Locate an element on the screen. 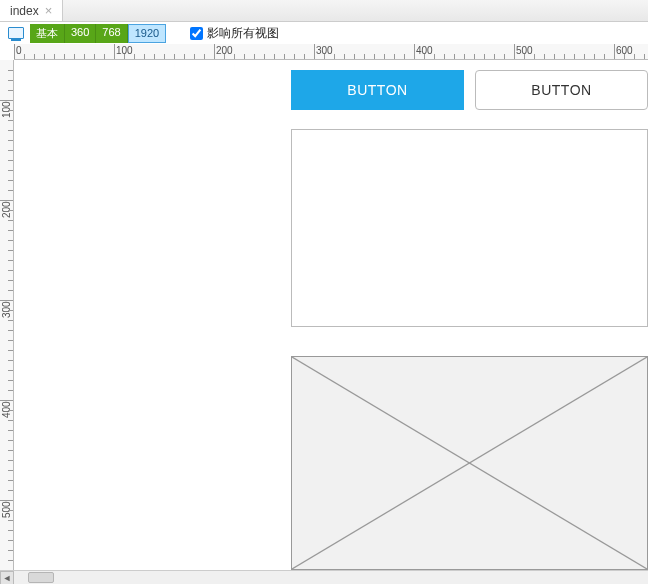  ruler-horizontal: 0100200300400500600 is located at coordinates (331, 52).